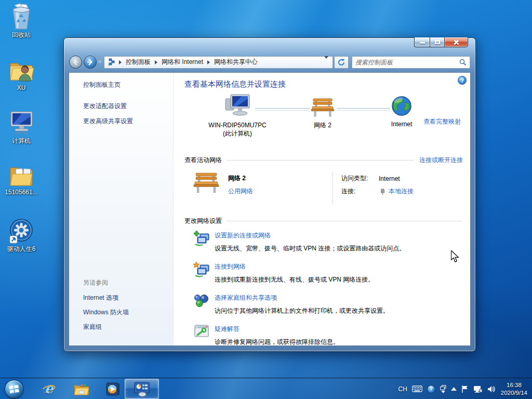 The width and height of the screenshot is (532, 399). What do you see at coordinates (422, 43) in the screenshot?
I see `minimize-icon` at bounding box center [422, 43].